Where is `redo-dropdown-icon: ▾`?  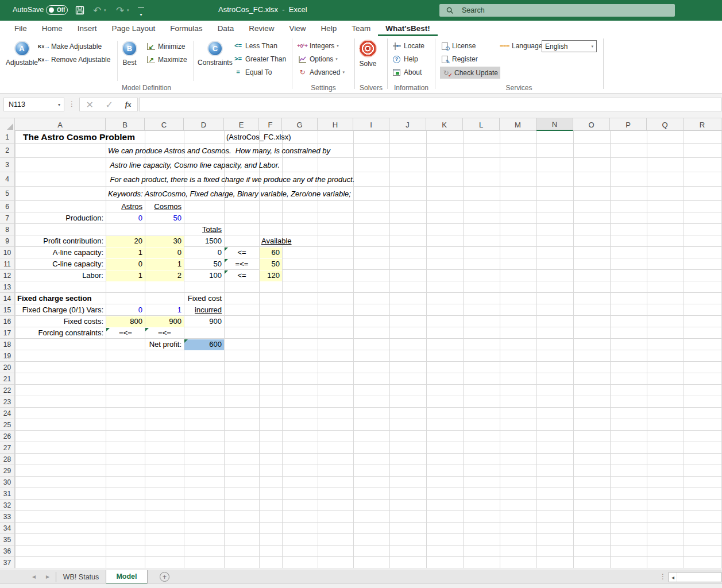 redo-dropdown-icon: ▾ is located at coordinates (128, 10).